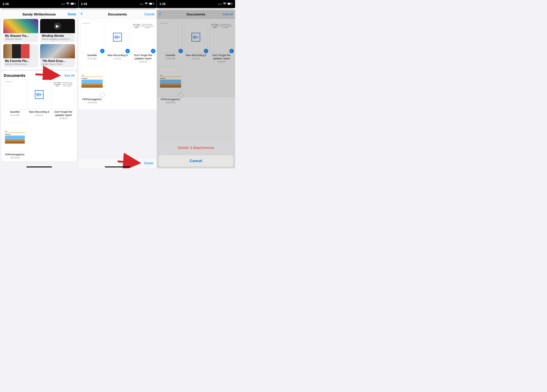 The image size is (547, 392). I want to click on document-item: ✓SaveMe9:16 AM, so click(92, 42).